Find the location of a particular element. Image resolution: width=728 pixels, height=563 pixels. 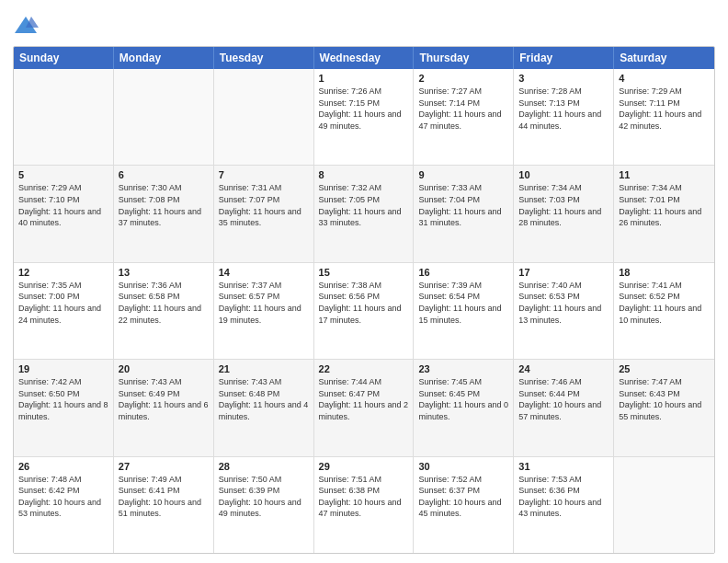

logo-icon is located at coordinates (26, 26).